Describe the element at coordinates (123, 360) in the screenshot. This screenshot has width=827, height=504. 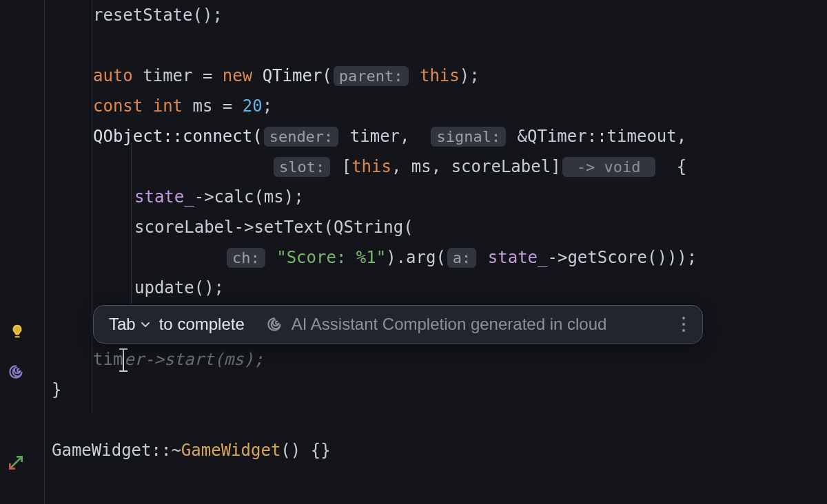
I see `text-caret` at that location.